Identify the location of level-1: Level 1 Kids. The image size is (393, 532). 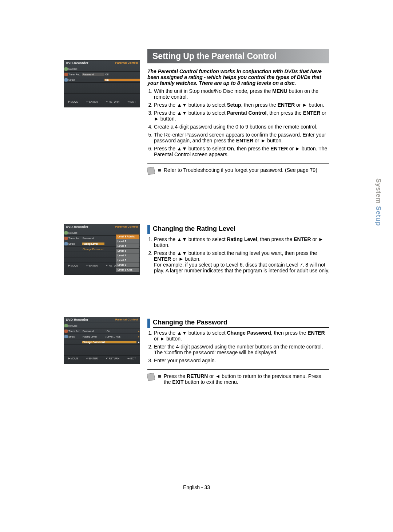
(128, 269).